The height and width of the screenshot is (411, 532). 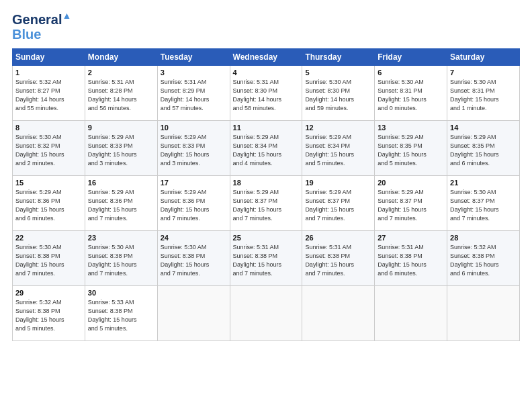 I want to click on day-number: 3, so click(x=193, y=73).